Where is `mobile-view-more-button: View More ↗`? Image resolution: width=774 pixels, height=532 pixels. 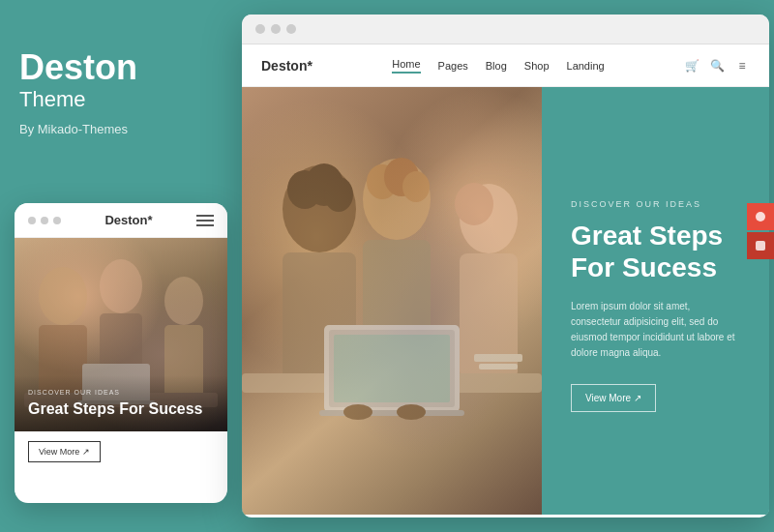 mobile-view-more-button: View More ↗ is located at coordinates (64, 452).